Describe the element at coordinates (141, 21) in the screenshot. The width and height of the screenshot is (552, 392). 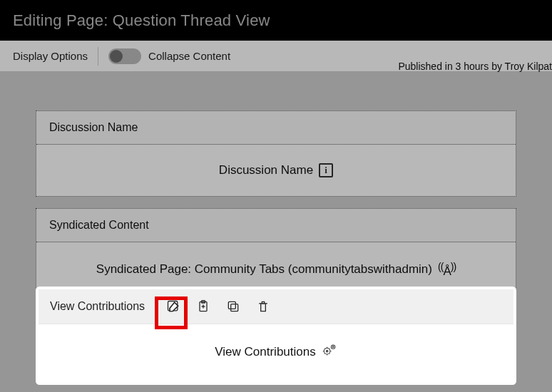
I see `page-title: Editing Page: Question Thread View` at that location.